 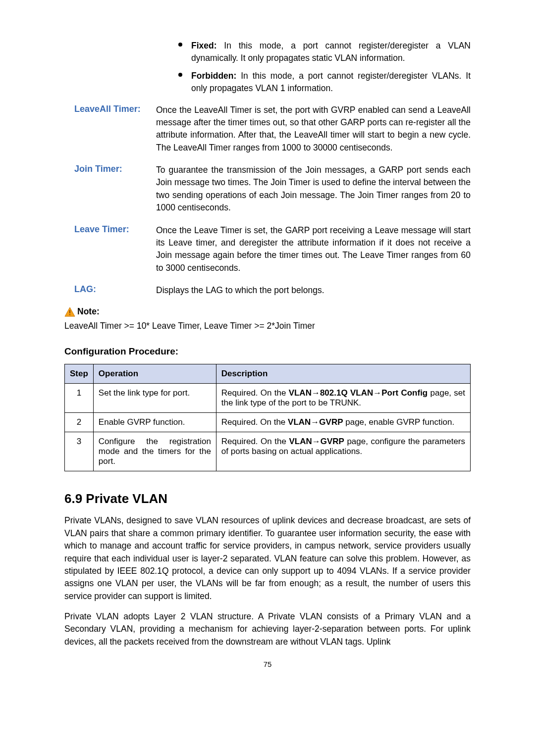 I want to click on cell-step: 3, so click(x=79, y=452).